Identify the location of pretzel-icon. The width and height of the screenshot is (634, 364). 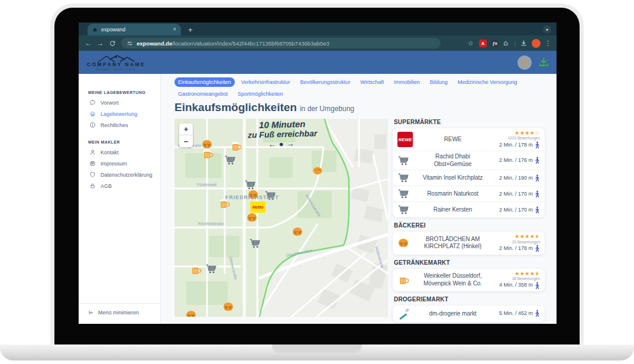
(403, 243).